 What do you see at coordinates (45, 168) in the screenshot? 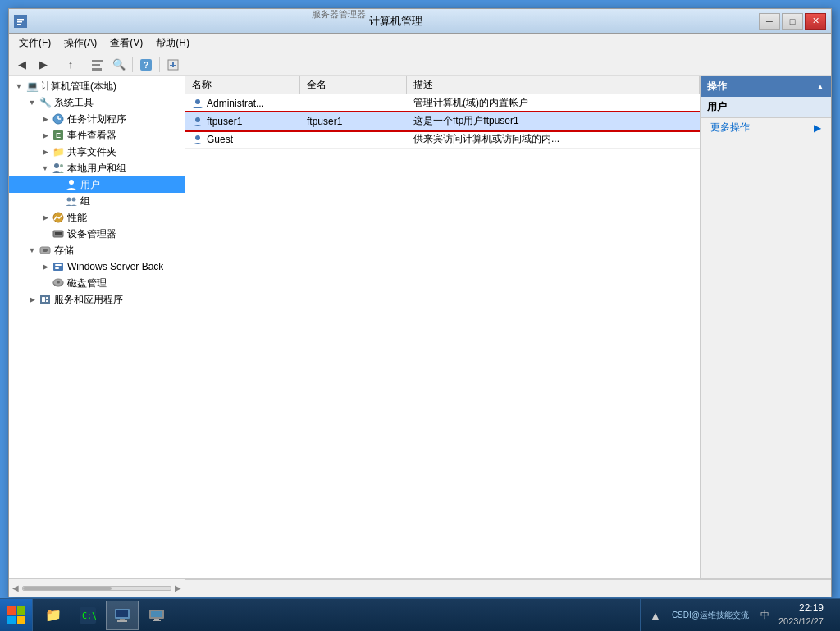
I see `tree-expand-local-users: ▼` at bounding box center [45, 168].